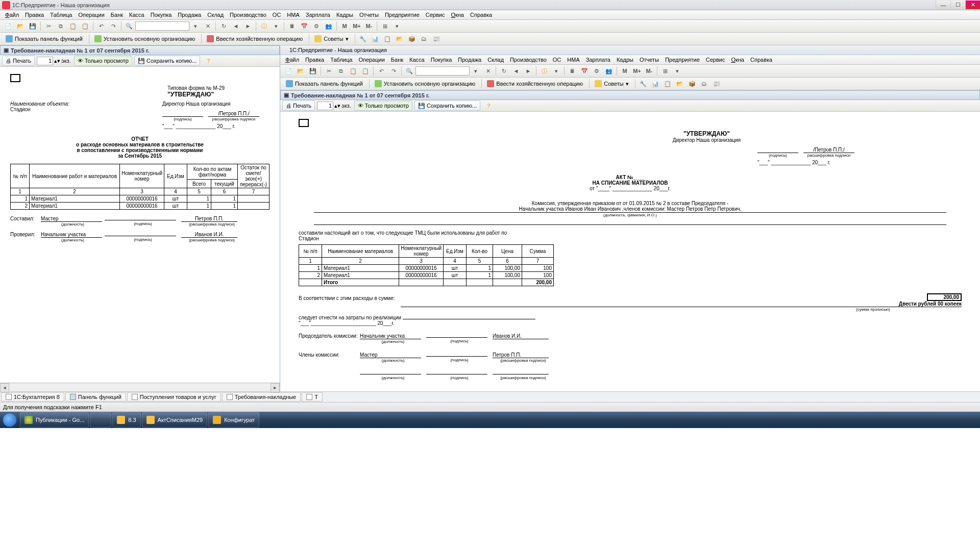 The height and width of the screenshot is (551, 980). I want to click on help2-icon: ？, so click(208, 61).